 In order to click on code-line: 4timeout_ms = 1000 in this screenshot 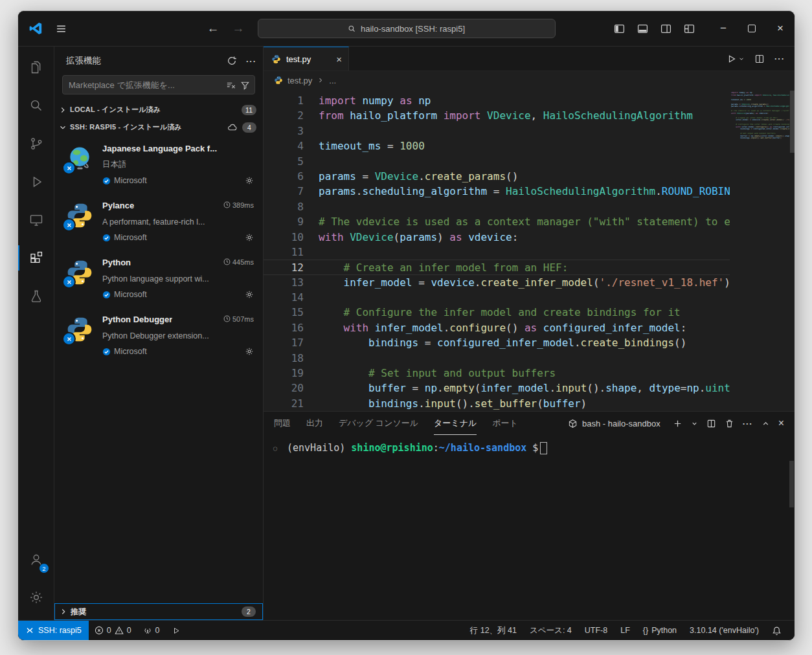, I will do `click(497, 146)`.